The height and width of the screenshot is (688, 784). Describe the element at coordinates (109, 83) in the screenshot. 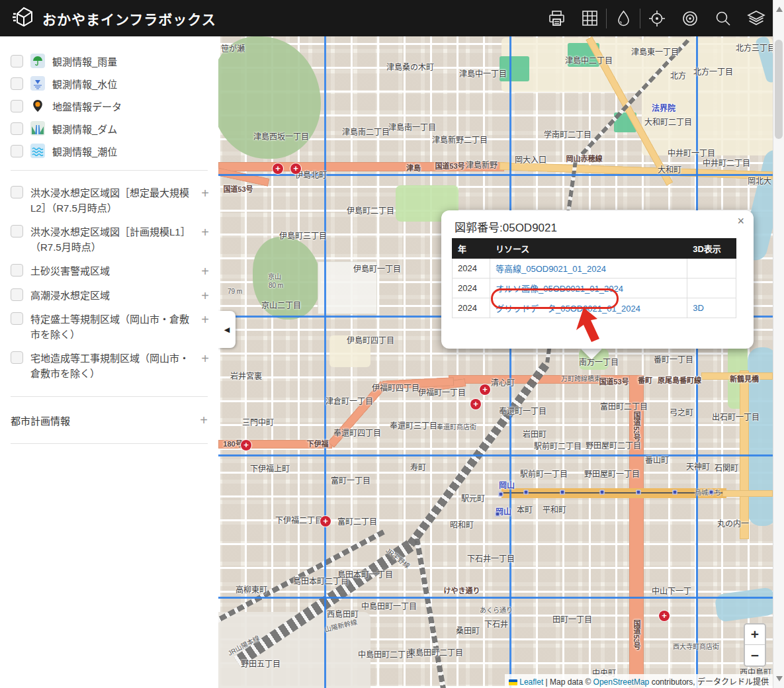

I see `sidebar-item-layer: 観測情報_水位` at that location.